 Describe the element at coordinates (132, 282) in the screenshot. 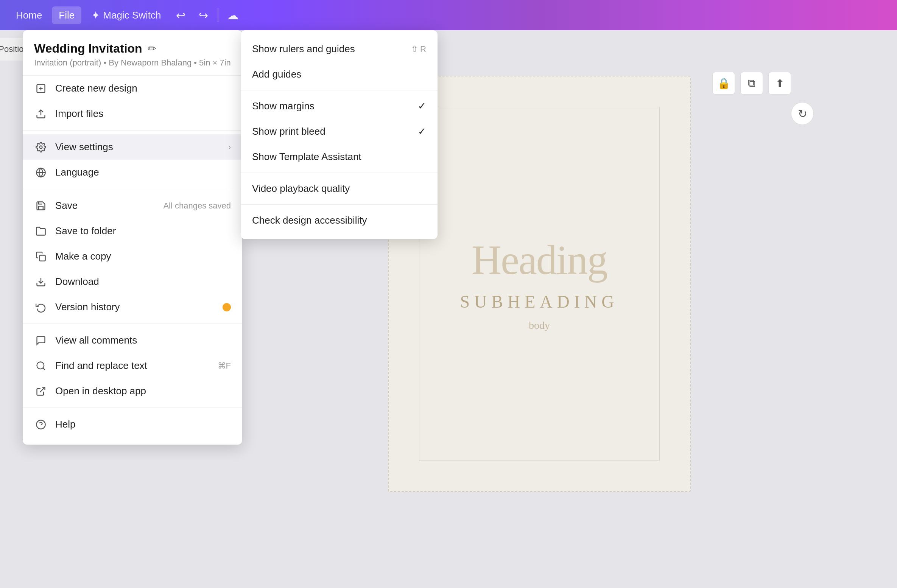

I see `menu-item-download: Download` at that location.